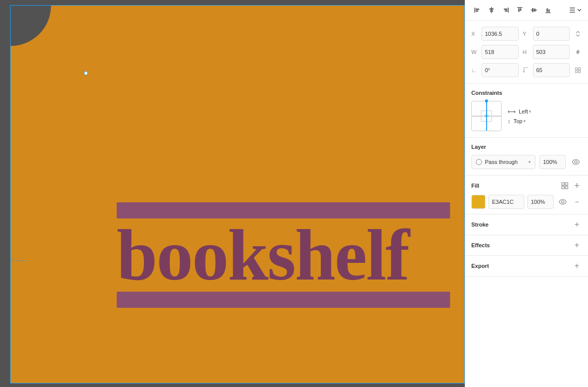 The width and height of the screenshot is (588, 387). I want to click on layer-section: Layer Pass through ▾ 100%, so click(526, 156).